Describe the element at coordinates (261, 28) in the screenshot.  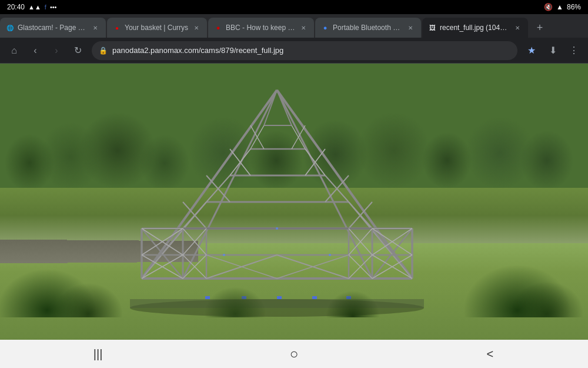
I see `tab-bbc: ● BBC - How to keep up w... ✕` at that location.